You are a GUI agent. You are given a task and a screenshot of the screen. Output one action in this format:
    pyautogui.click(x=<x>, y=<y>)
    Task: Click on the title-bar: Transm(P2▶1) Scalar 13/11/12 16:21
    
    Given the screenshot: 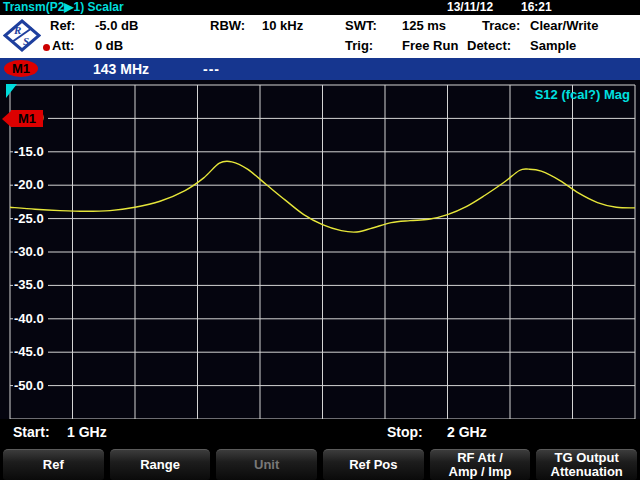 What is the action you would take?
    pyautogui.click(x=320, y=8)
    